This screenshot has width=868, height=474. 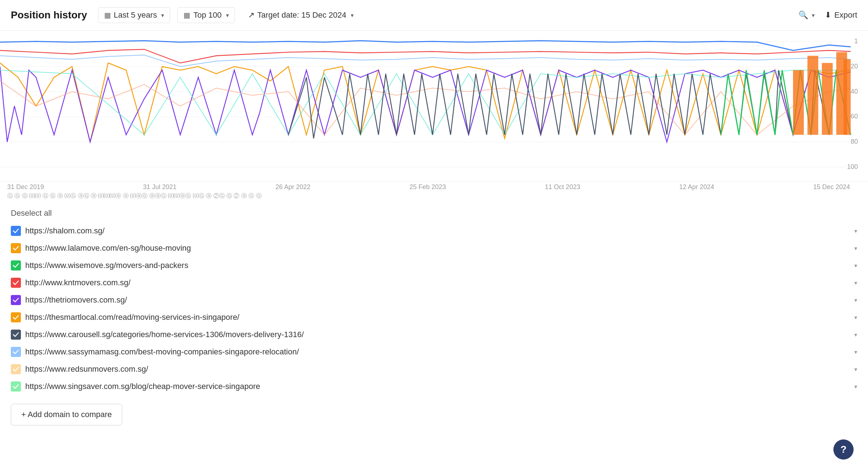 I want to click on domain-list-item: https://shalom.com.sg/ ▾, so click(x=434, y=231).